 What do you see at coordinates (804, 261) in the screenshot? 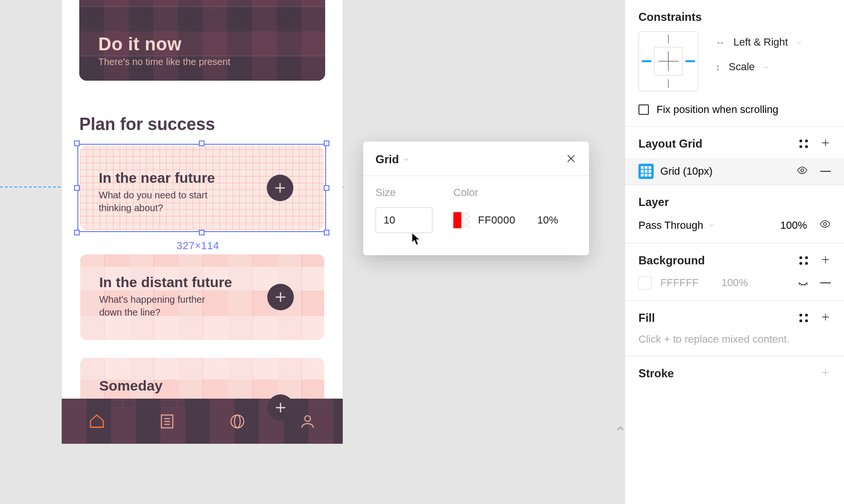
I see `bg-styles-icon` at bounding box center [804, 261].